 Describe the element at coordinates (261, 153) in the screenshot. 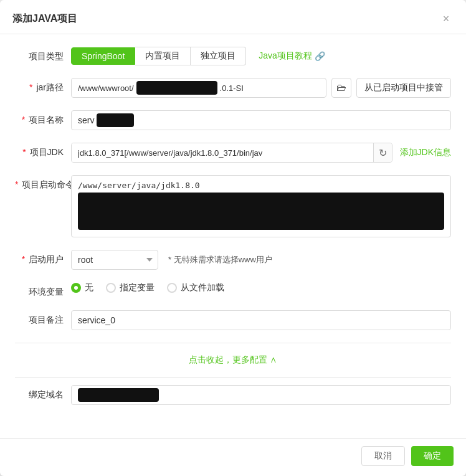

I see `project-jdk-content: ↻ 添加JDK信息` at that location.